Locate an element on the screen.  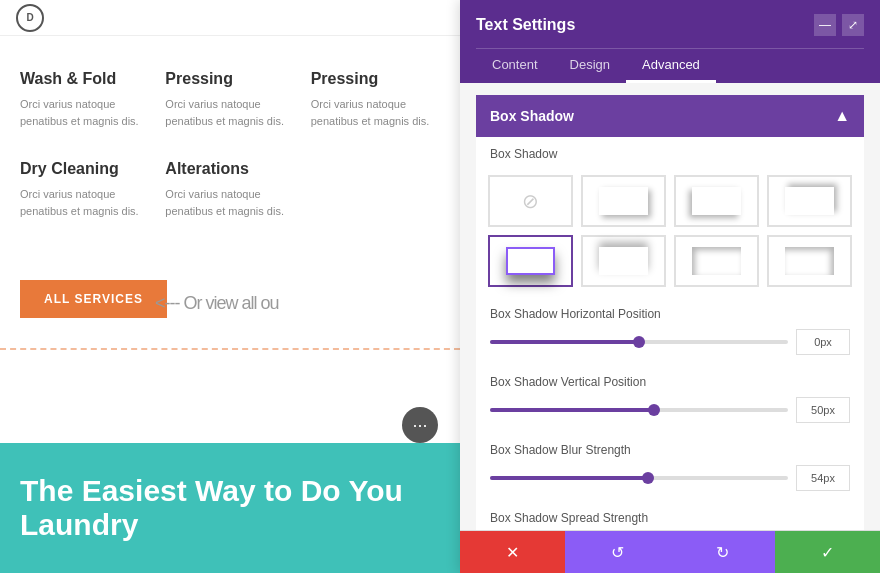
shadow-options-grid is located at coordinates (670, 231).